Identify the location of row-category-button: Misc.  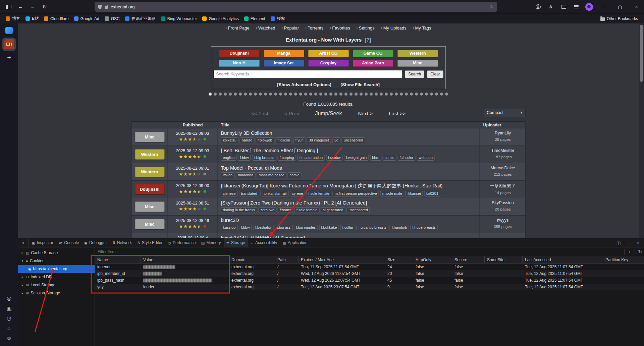
(150, 137).